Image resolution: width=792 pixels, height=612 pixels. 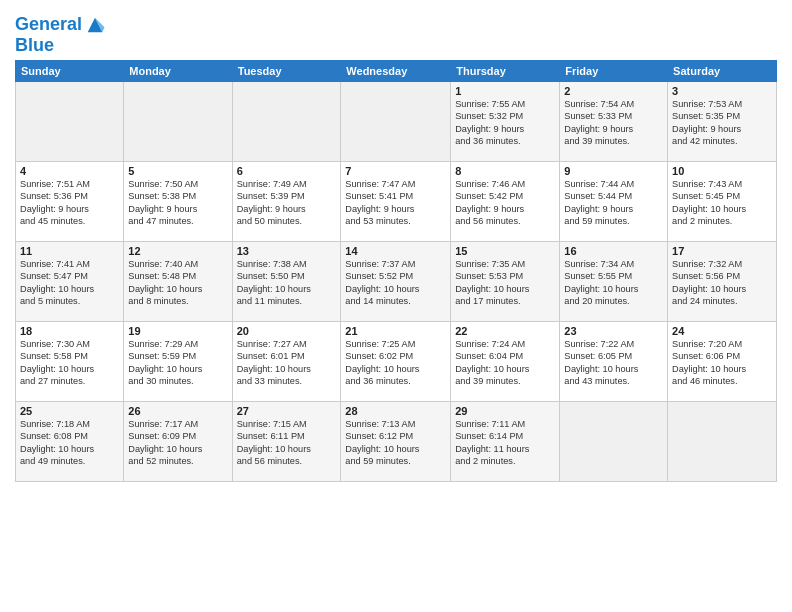 What do you see at coordinates (505, 331) in the screenshot?
I see `day-number: 22` at bounding box center [505, 331].